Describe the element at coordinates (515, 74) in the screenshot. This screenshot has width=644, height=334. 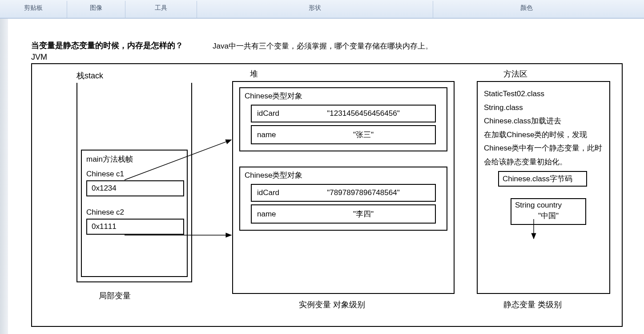
I see `method-area-label: 方法区` at that location.